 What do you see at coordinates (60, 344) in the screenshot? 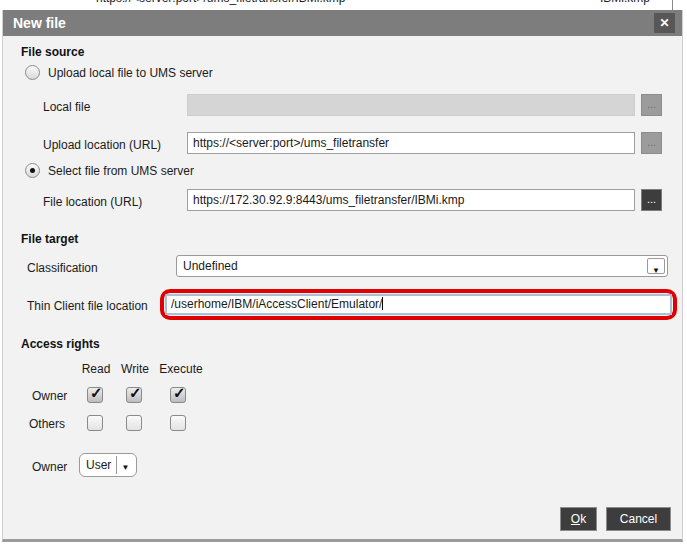
I see `access-rights-heading: Access rights` at bounding box center [60, 344].